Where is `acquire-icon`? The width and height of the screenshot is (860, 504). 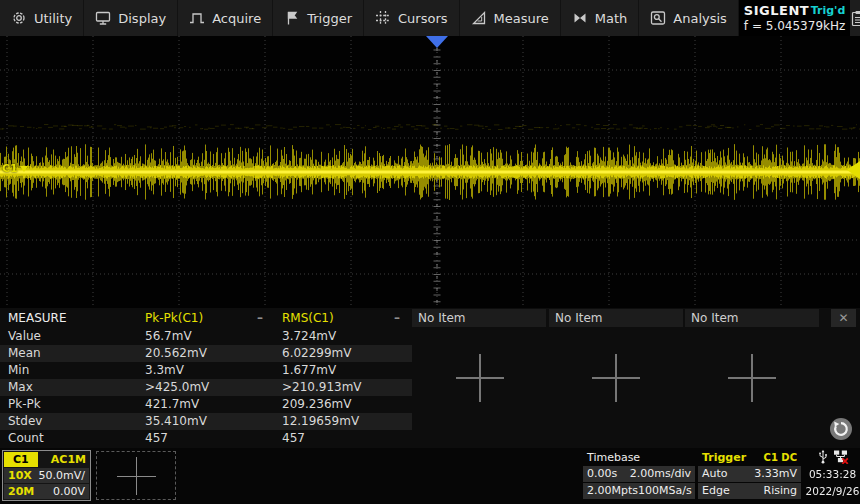
acquire-icon is located at coordinates (197, 18).